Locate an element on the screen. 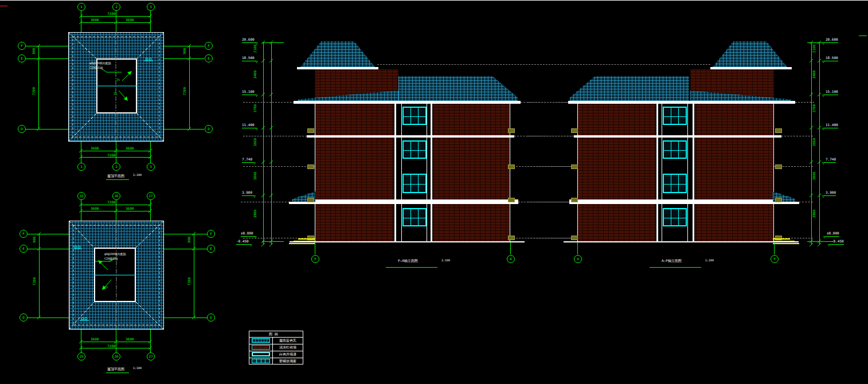  level-flag: 3.900▽ is located at coordinates (248, 194).